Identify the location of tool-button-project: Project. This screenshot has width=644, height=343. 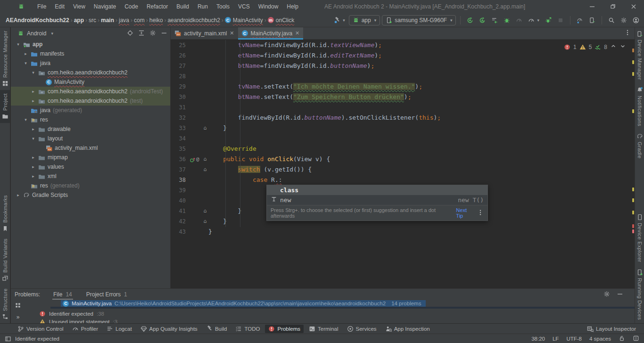
(5, 106).